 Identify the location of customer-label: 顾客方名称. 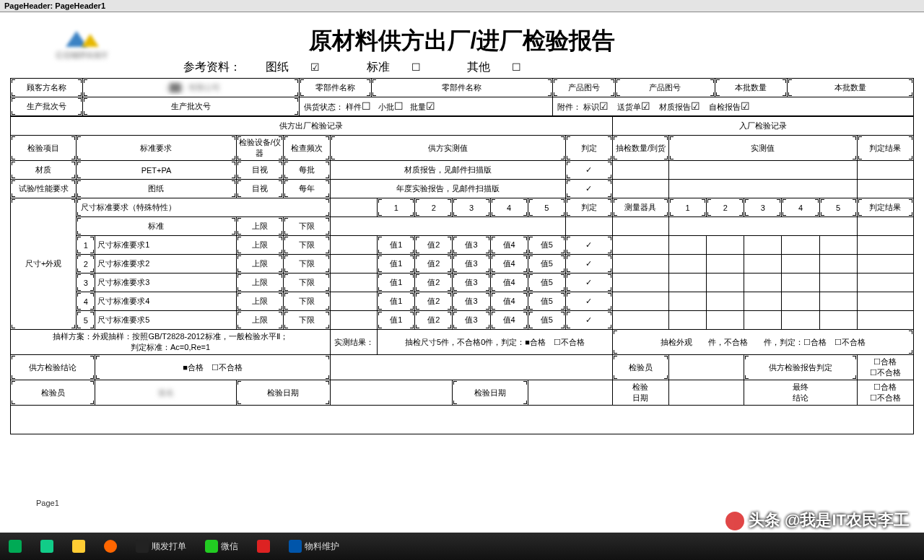
(47, 88).